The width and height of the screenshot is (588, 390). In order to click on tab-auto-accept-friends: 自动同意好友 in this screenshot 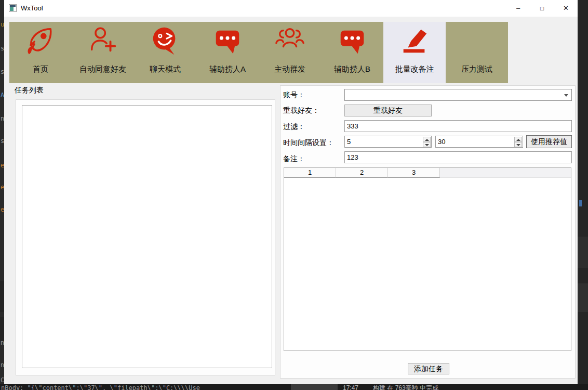, I will do `click(103, 53)`.